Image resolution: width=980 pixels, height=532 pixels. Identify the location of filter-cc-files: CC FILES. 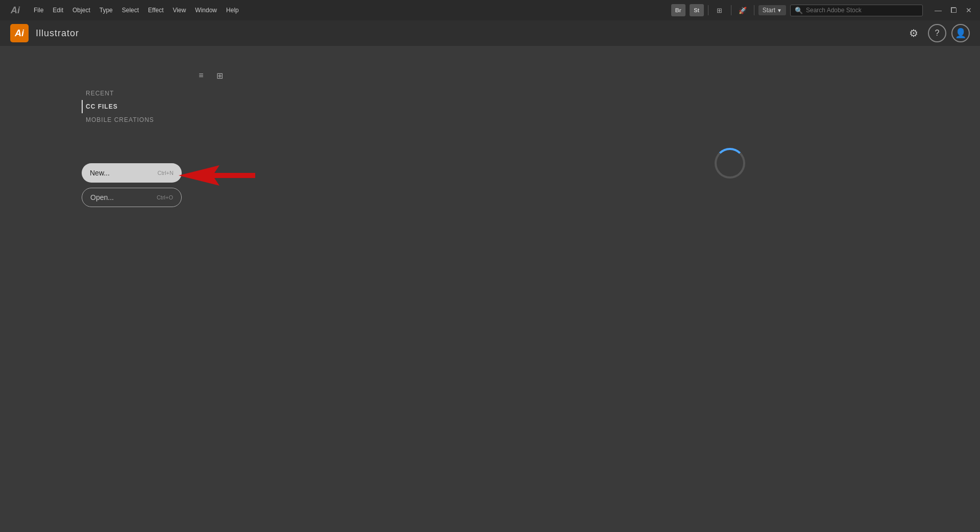
(118, 107).